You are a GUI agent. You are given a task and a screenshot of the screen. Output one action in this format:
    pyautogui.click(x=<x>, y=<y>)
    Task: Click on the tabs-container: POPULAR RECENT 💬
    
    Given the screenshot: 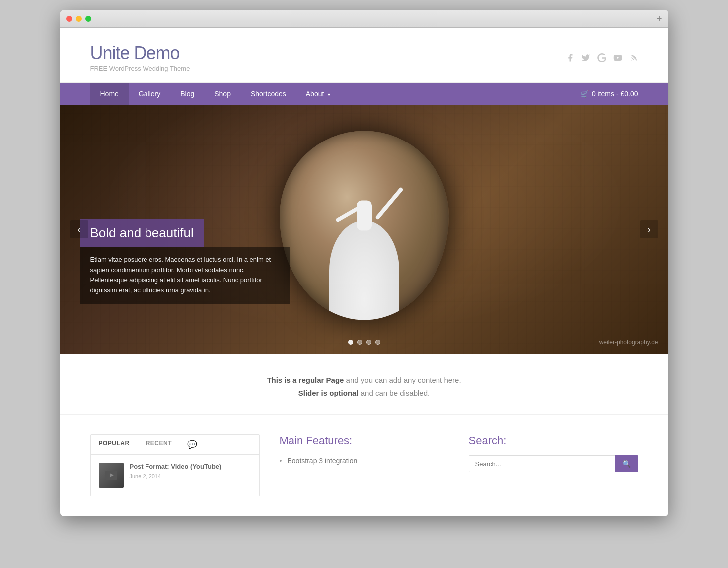 What is the action you would take?
    pyautogui.click(x=175, y=465)
    